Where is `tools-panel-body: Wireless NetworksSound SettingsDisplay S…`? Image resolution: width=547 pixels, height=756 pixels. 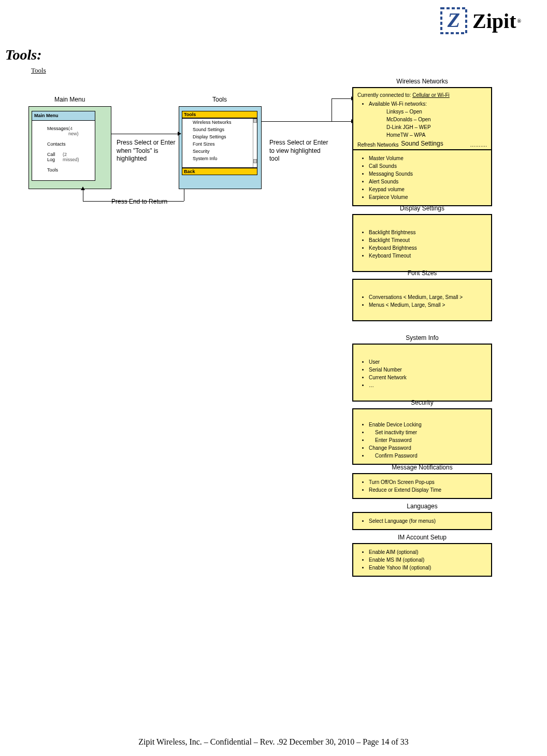 tools-panel-body: Wireless NetworksSound SettingsDisplay S… is located at coordinates (220, 143).